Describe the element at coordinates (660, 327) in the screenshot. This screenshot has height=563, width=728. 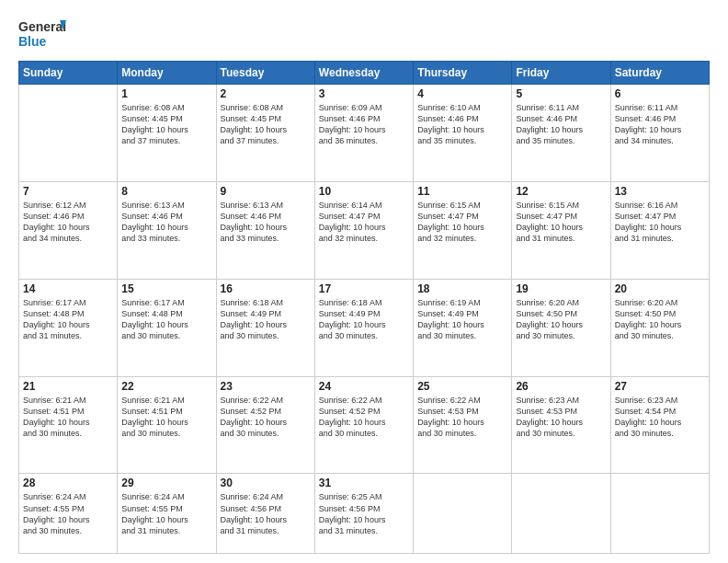
I see `calendar-cell: 20Sunrise: 6:20 AM Sunset: 4:50 PM Dayli…` at that location.